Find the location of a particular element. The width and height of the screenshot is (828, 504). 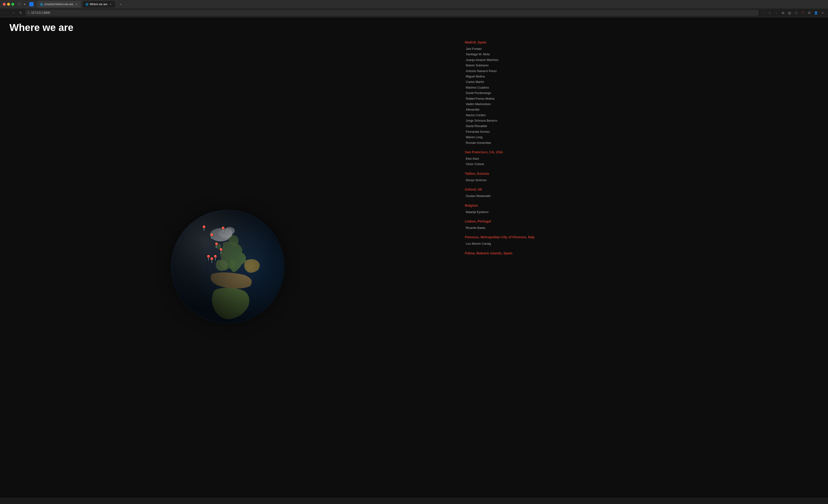

pin-scandinavia: 📍 is located at coordinates (223, 229).